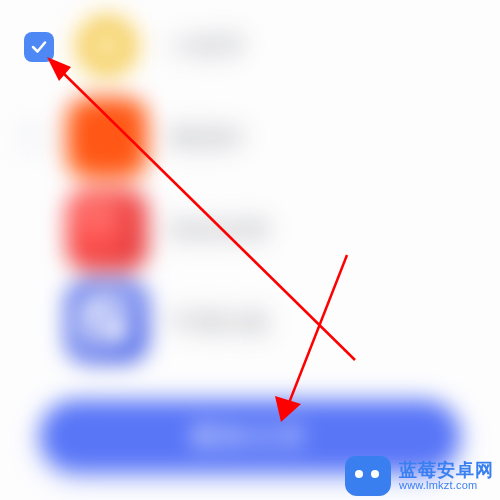 This screenshot has width=500, height=500. What do you see at coordinates (208, 46) in the screenshot?
I see `app-label: 小程序` at bounding box center [208, 46].